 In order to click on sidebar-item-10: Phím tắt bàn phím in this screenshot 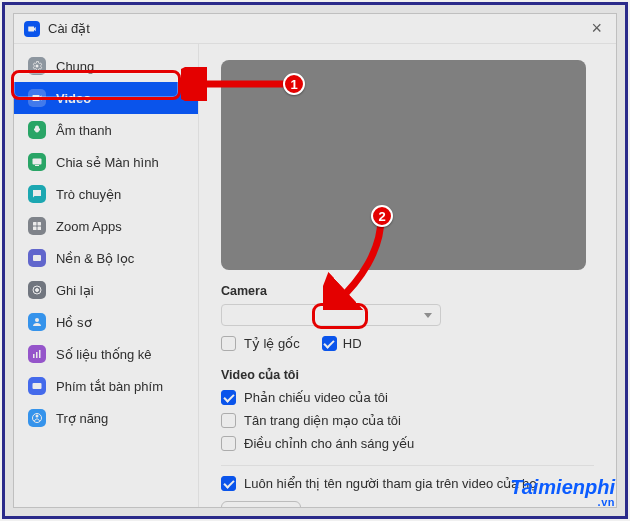, I will do `click(106, 386)`.